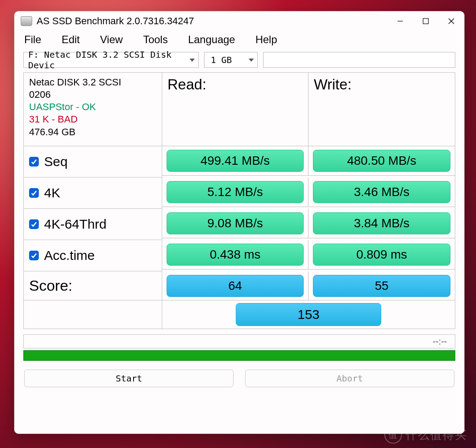 This screenshot has height=448, width=476. What do you see at coordinates (239, 41) in the screenshot?
I see `menubar: File Edit View Tools Language Help` at bounding box center [239, 41].